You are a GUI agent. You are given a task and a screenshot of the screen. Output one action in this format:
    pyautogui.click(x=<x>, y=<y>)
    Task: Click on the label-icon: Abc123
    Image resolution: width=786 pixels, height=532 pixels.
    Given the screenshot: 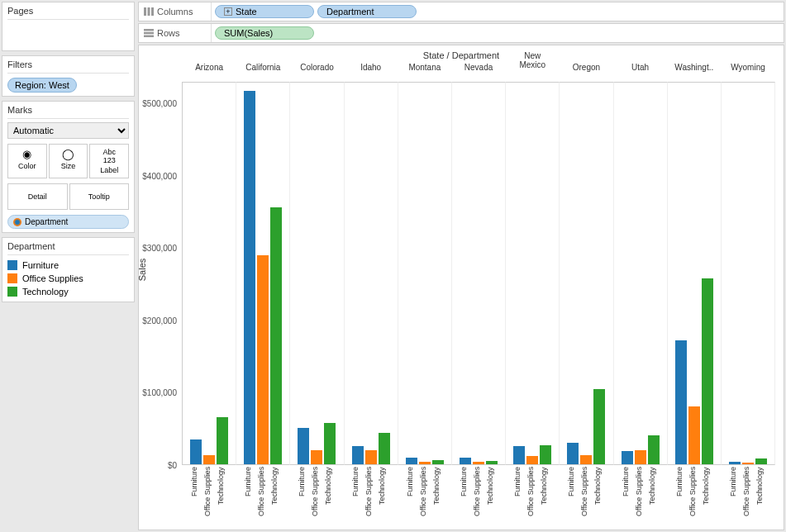 What is the action you would take?
    pyautogui.click(x=109, y=156)
    